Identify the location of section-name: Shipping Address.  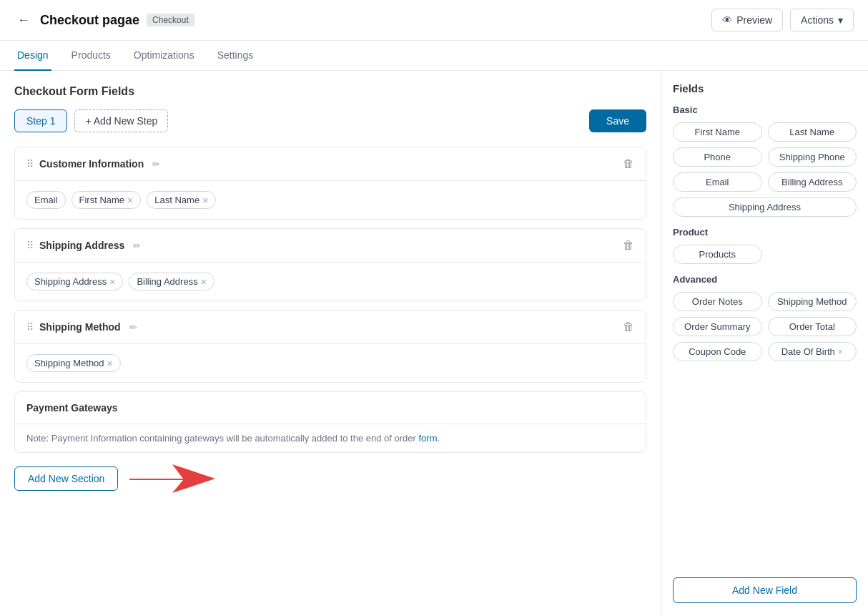
(82, 245).